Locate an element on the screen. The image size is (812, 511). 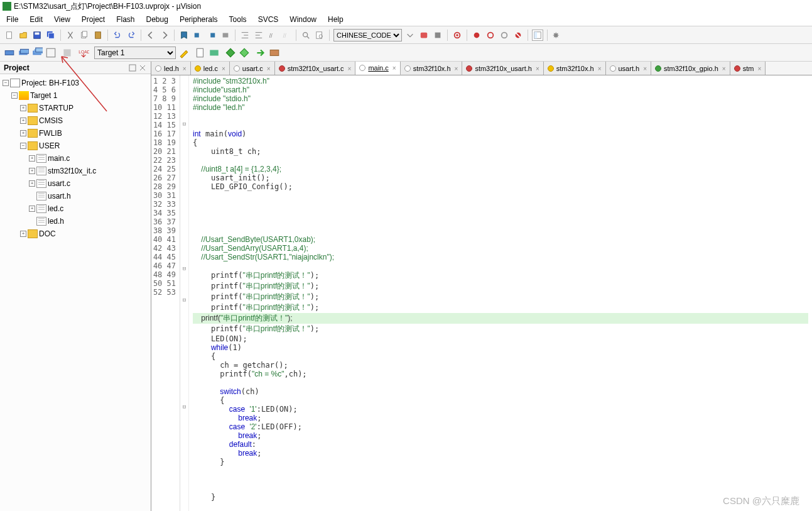
tab-led-c: led.c× is located at coordinates (210, 69).